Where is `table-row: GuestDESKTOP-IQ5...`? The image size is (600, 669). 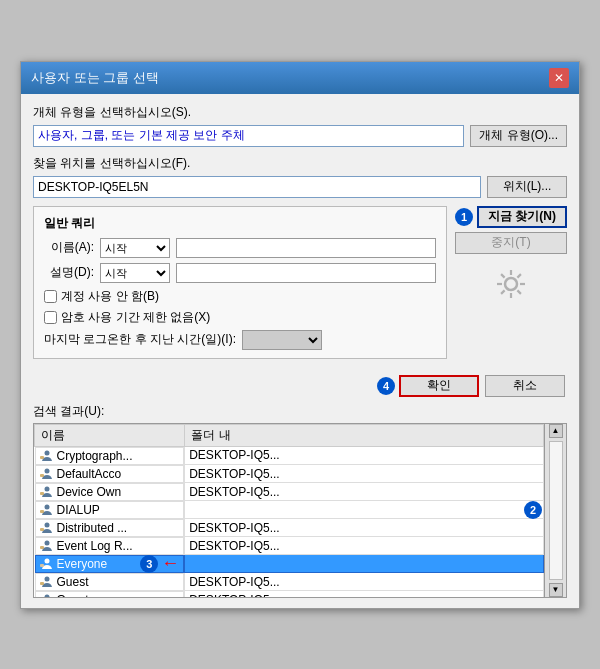 table-row: GuestDESKTOP-IQ5... is located at coordinates (290, 582).